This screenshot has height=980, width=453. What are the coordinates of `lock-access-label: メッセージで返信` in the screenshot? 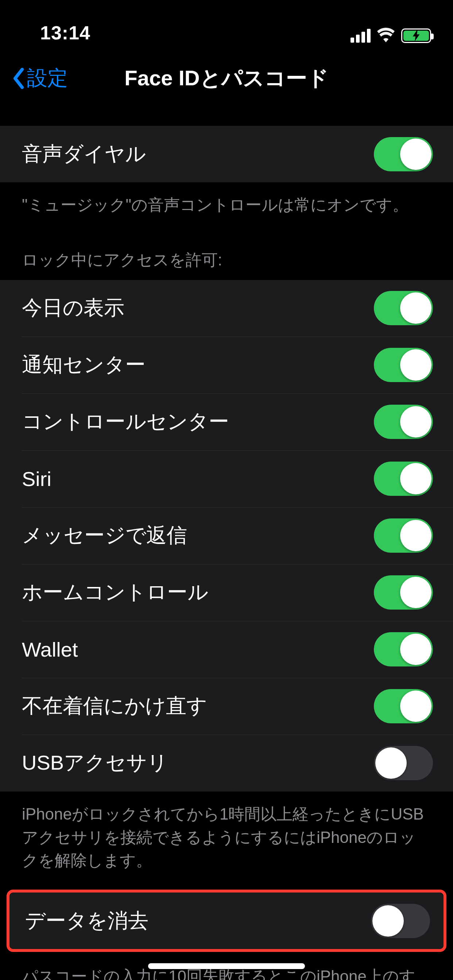 It's located at (104, 536).